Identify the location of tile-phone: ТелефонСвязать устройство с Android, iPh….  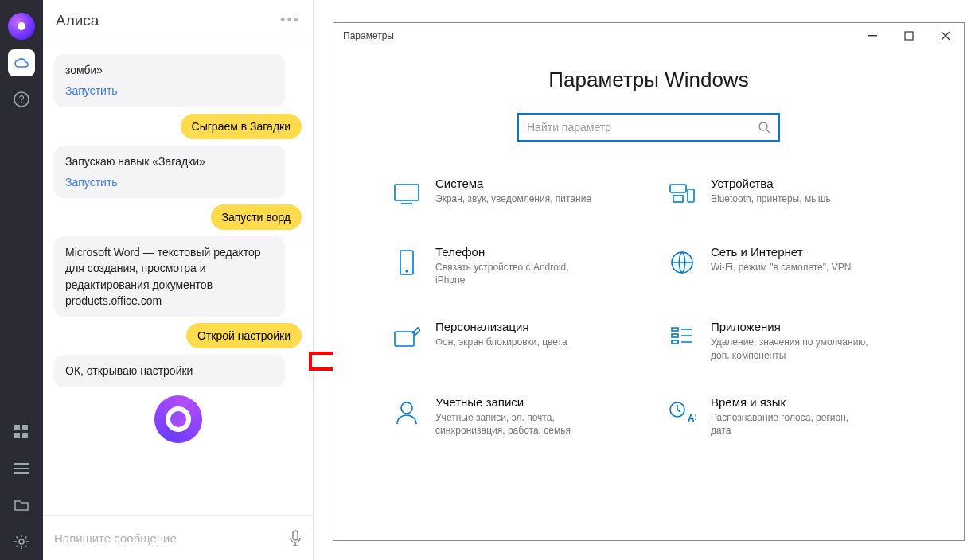
(511, 266).